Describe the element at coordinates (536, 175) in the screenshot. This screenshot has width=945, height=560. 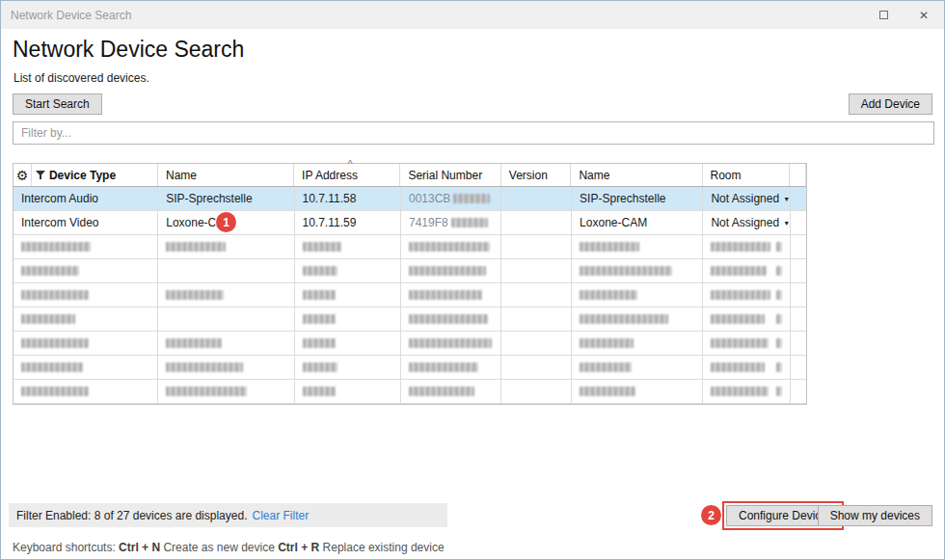
I see `column-header-version-4: Version` at that location.